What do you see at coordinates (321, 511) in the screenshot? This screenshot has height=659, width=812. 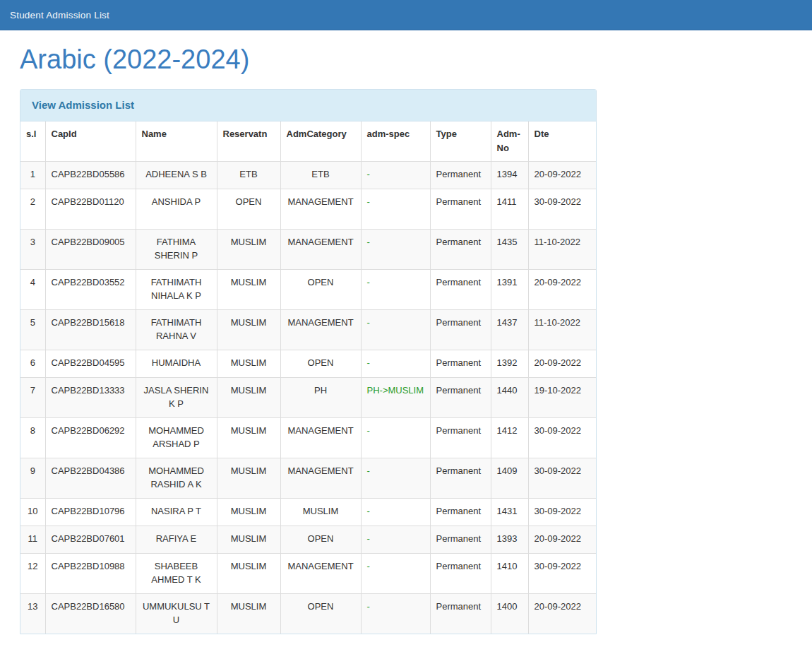 I see `cell-admcategory: MUSLIM` at bounding box center [321, 511].